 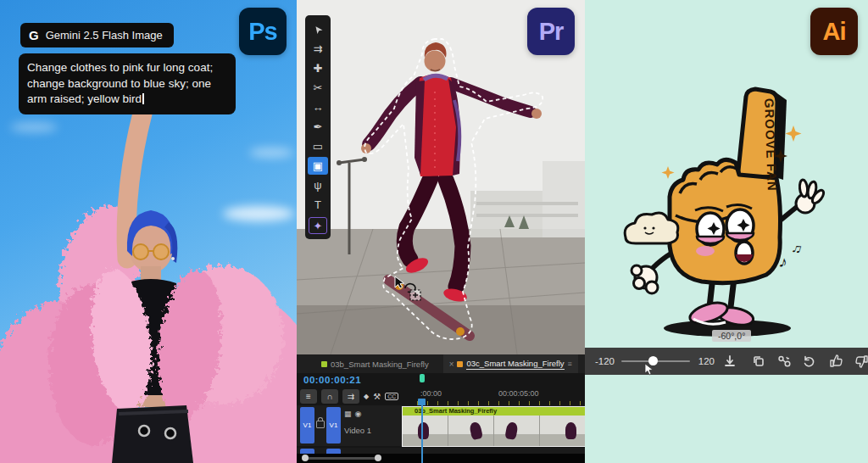 I want to click on pen-icon: ✒, so click(x=319, y=127).